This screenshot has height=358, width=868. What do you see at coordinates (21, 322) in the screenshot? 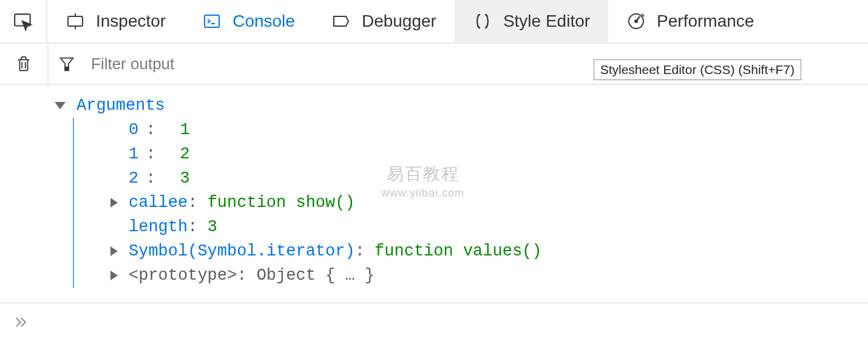
I see `chevron-double-right-icon` at bounding box center [21, 322].